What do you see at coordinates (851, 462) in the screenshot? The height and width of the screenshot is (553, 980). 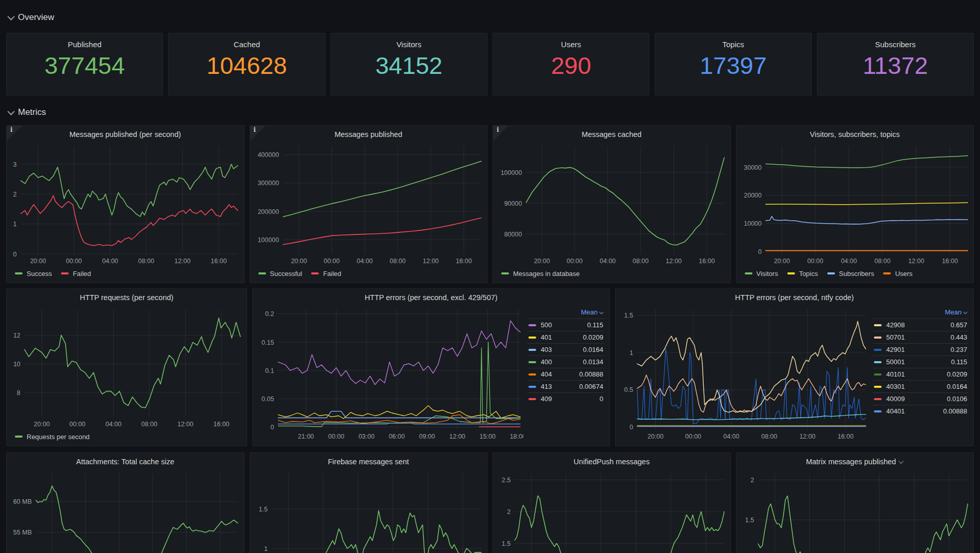 I see `panel-title-text: Matrix messages published` at bounding box center [851, 462].